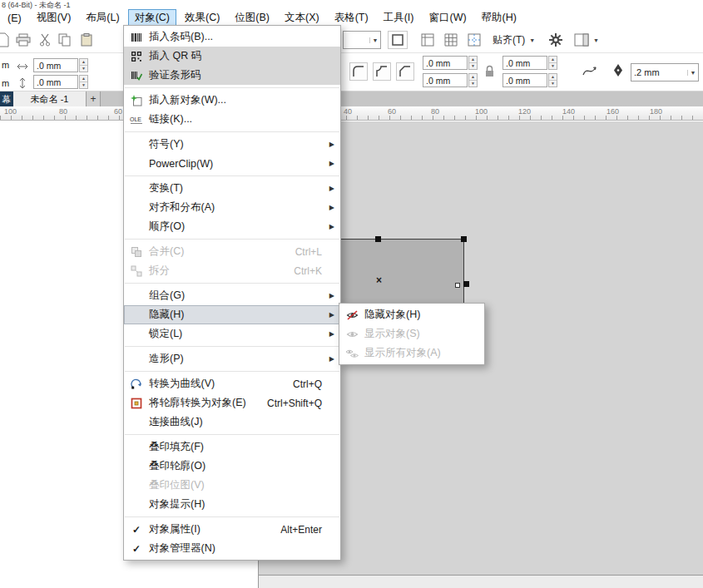 The width and height of the screenshot is (703, 588). I want to click on menubar-item-7: 表格(T), so click(351, 18).